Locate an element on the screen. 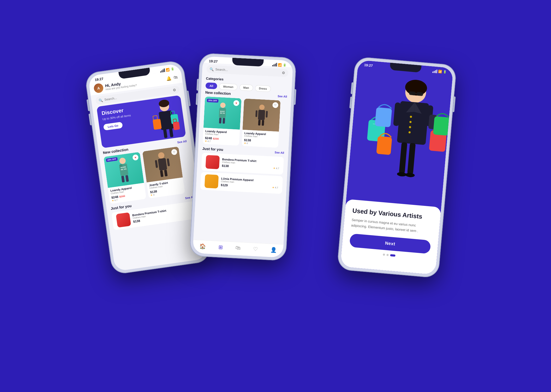 The image size is (551, 392). jfy-rating-1-mid: ★ 4.7 is located at coordinates (276, 168).